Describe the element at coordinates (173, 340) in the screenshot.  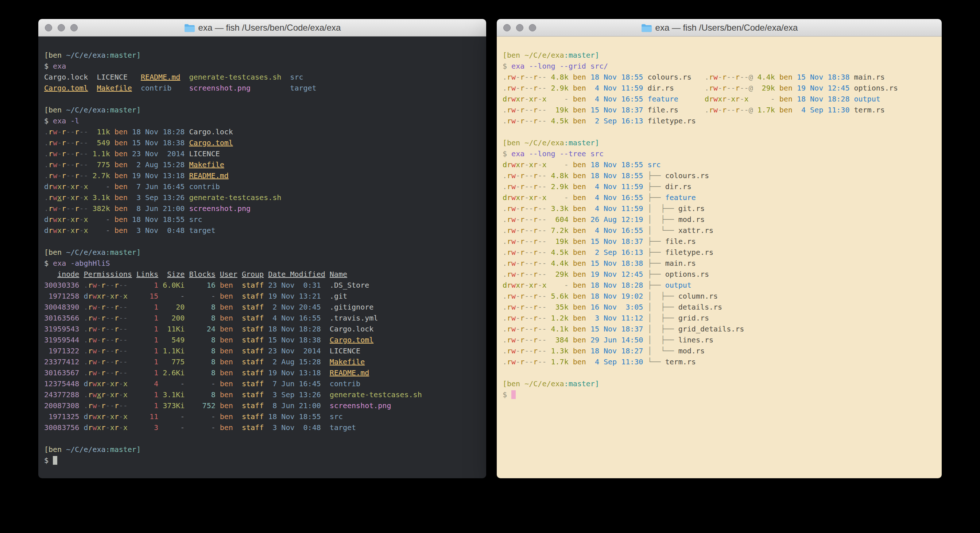
I see `terminal-text-segment: 549` at that location.